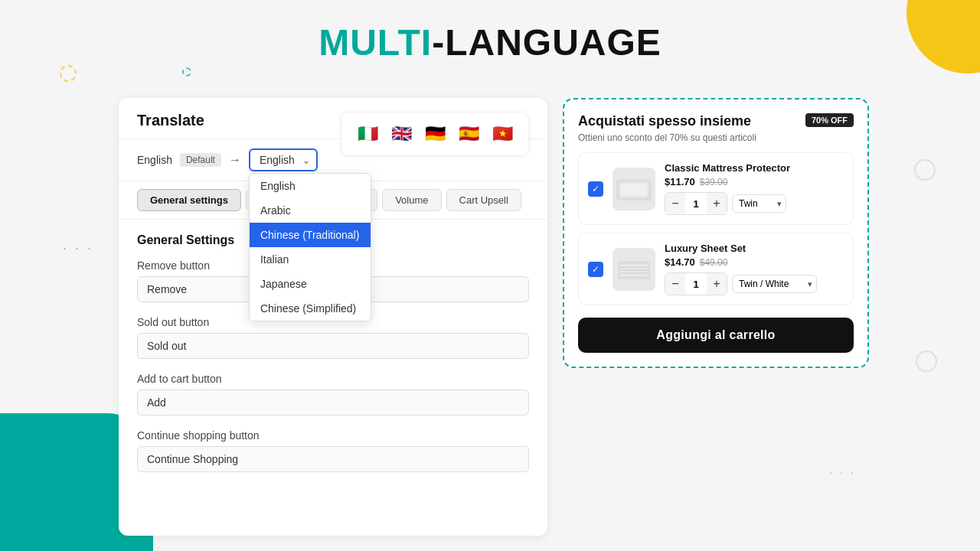  What do you see at coordinates (333, 459) in the screenshot?
I see `field-input-continue` at bounding box center [333, 459].